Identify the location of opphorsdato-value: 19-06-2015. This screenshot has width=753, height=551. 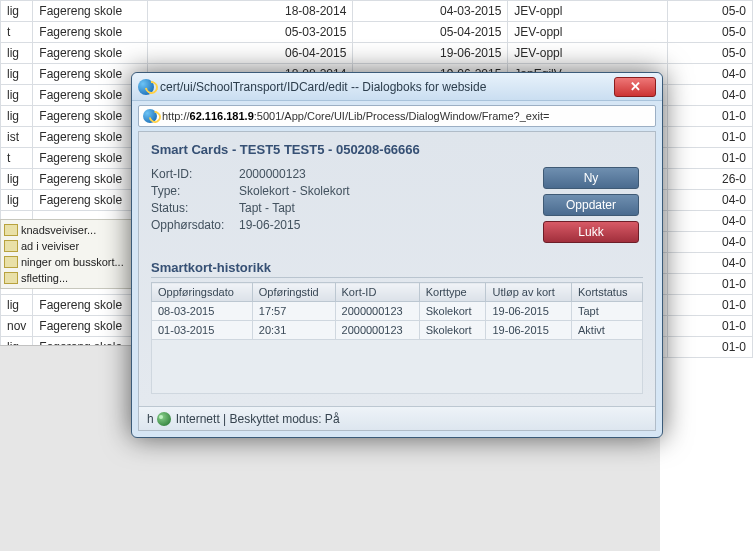
(270, 225).